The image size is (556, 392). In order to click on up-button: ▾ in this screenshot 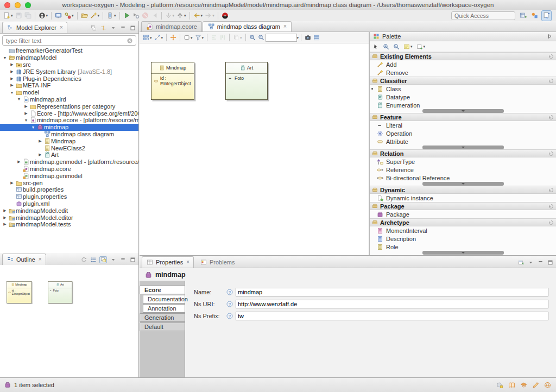, I will do `click(181, 16)`.